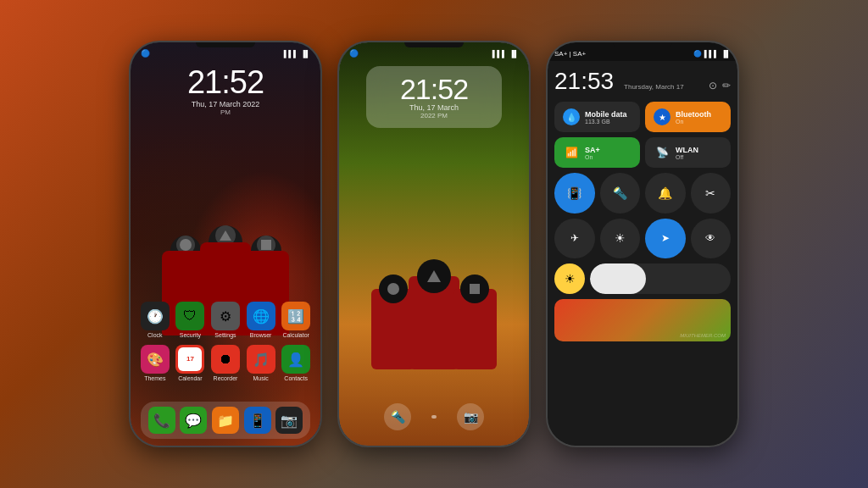 Image resolution: width=868 pixels, height=488 pixels. Describe the element at coordinates (620, 193) in the screenshot. I see `cc-flashlight-button: 🔦` at that location.